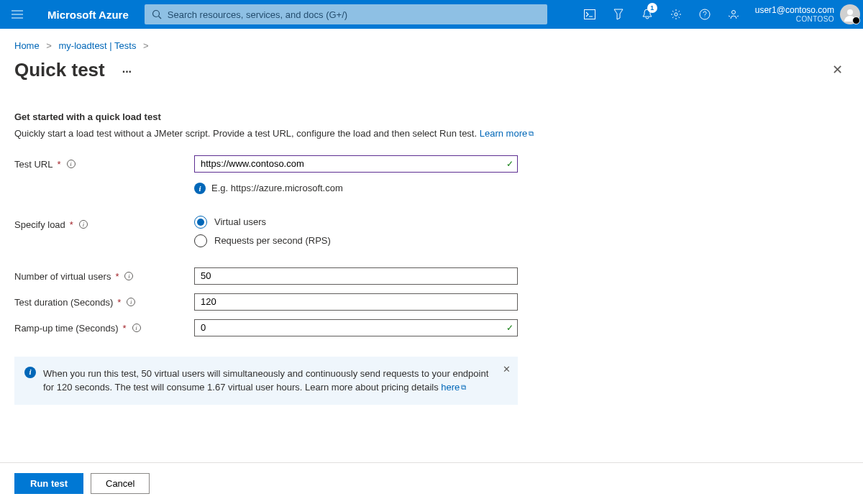 The image size is (863, 504). Describe the element at coordinates (104, 301) in the screenshot. I see `label-duration: Test duration (Seconds) * i` at that location.